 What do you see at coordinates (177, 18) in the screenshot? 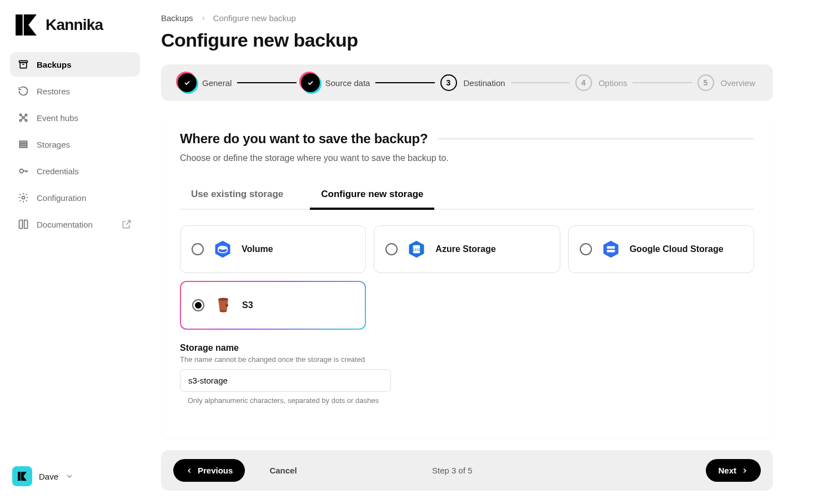
I see `breadcrumb-root: Backups` at bounding box center [177, 18].